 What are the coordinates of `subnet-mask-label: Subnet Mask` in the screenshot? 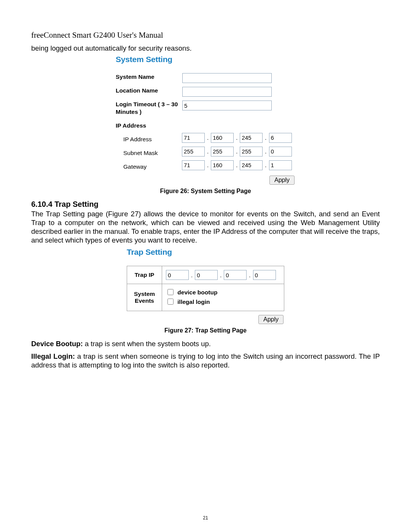 It's located at (149, 152).